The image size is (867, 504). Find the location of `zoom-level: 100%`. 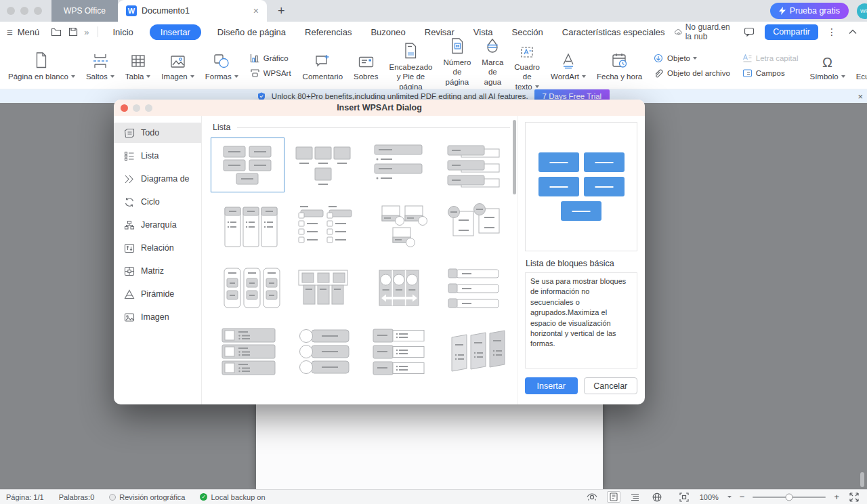

zoom-level: 100% is located at coordinates (709, 497).